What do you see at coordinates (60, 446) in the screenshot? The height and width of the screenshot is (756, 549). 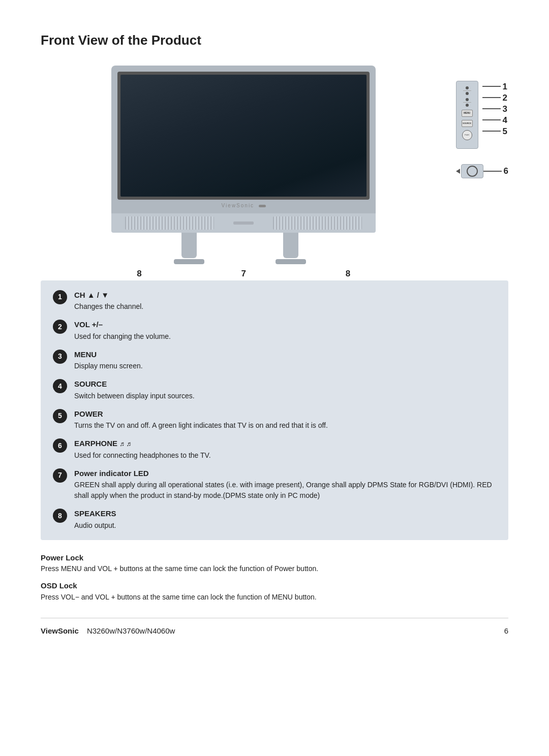 I see `item-circle-6: 6` at bounding box center [60, 446].